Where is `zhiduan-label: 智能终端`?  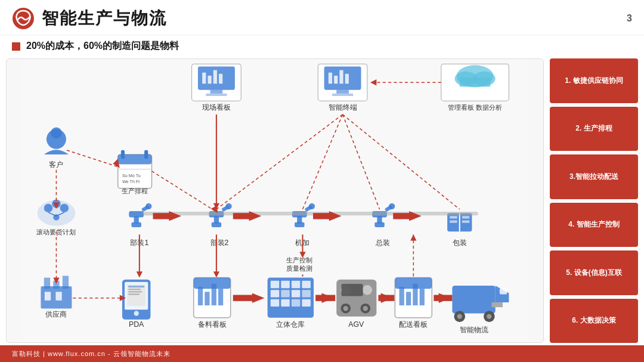
zhiduan-label: 智能终端 is located at coordinates (343, 107).